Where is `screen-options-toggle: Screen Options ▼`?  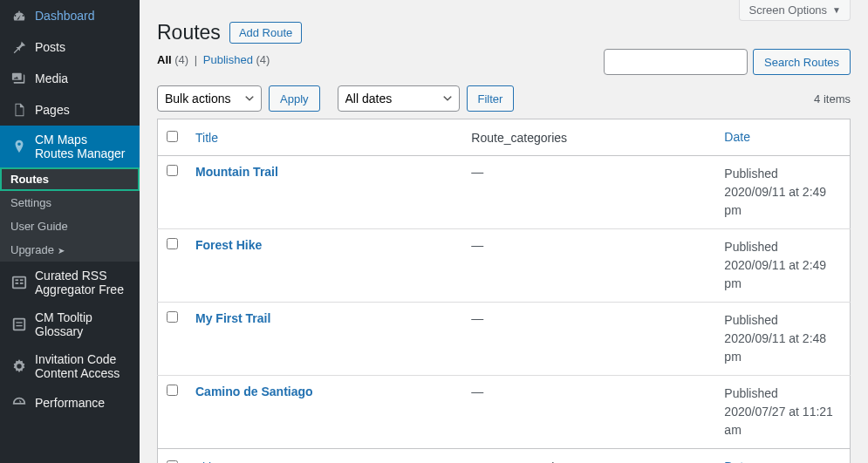 screen-options-toggle: Screen Options ▼ is located at coordinates (795, 10).